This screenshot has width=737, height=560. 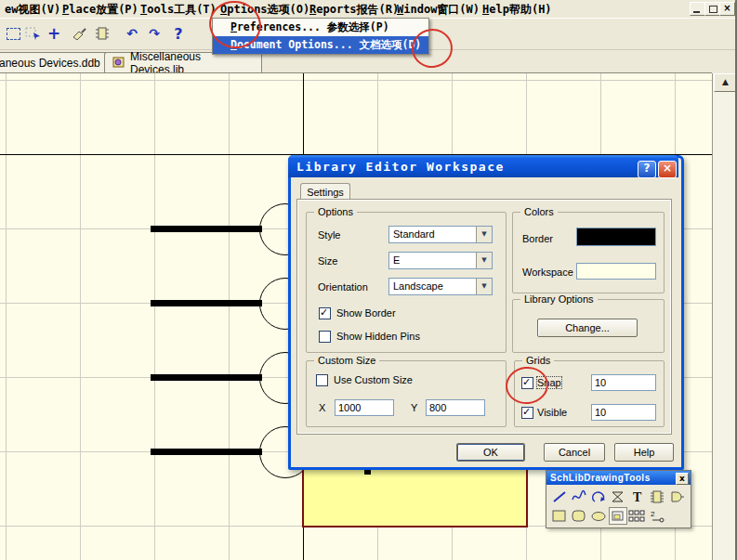 I want to click on menu-view: ew视图(V), so click(x=33, y=9).